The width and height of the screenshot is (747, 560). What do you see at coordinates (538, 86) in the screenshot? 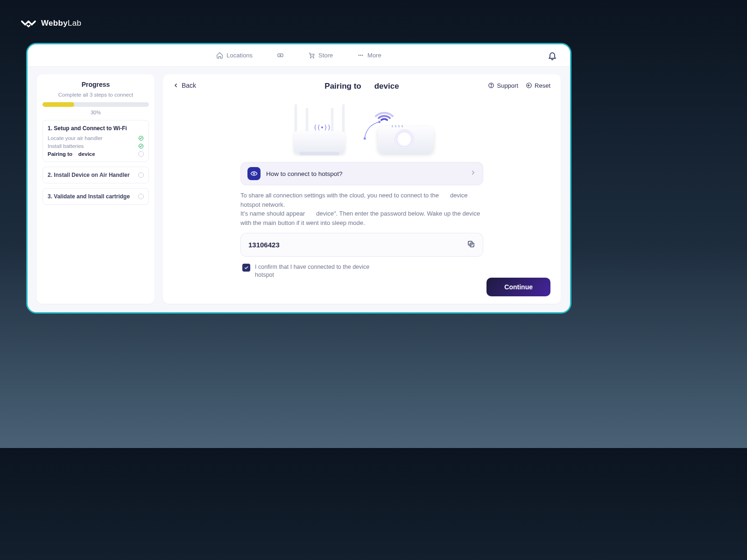
I see `reset-link: Reset` at bounding box center [538, 86].